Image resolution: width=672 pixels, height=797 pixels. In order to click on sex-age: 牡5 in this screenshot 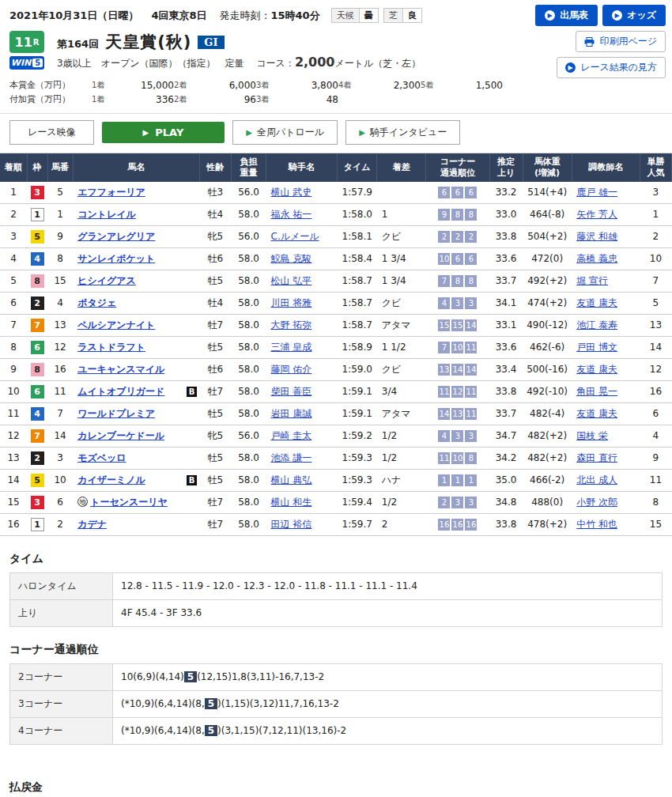, I will do `click(215, 458)`.